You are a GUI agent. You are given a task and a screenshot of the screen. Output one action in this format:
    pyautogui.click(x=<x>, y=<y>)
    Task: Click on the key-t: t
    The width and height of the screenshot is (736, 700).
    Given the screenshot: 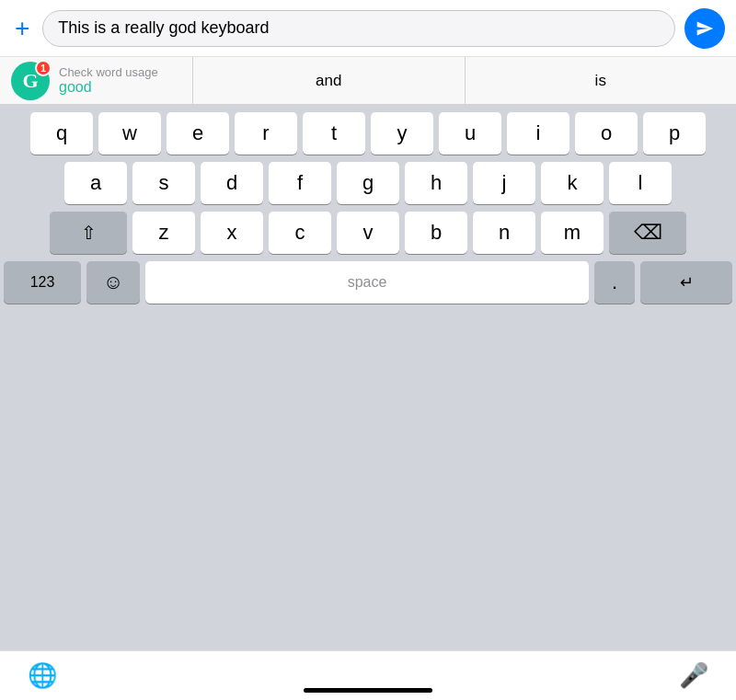 What is the action you would take?
    pyautogui.click(x=334, y=133)
    